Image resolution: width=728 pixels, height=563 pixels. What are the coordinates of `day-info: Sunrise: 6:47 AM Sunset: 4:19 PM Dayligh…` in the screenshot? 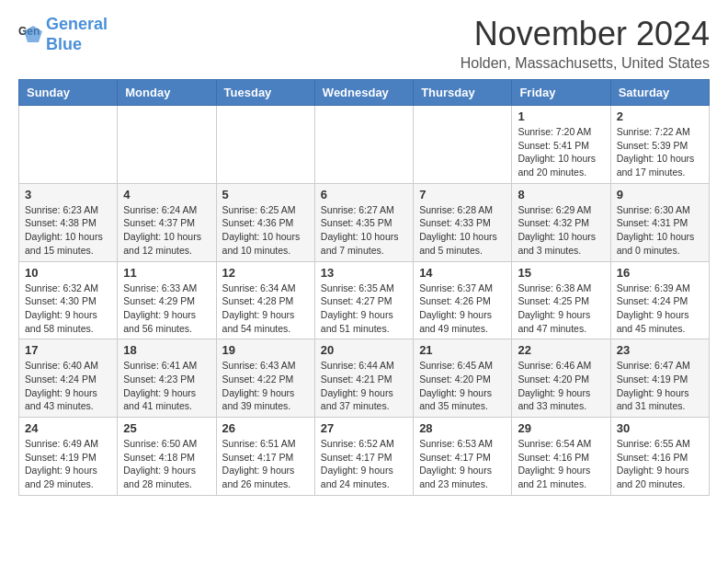 It's located at (660, 386).